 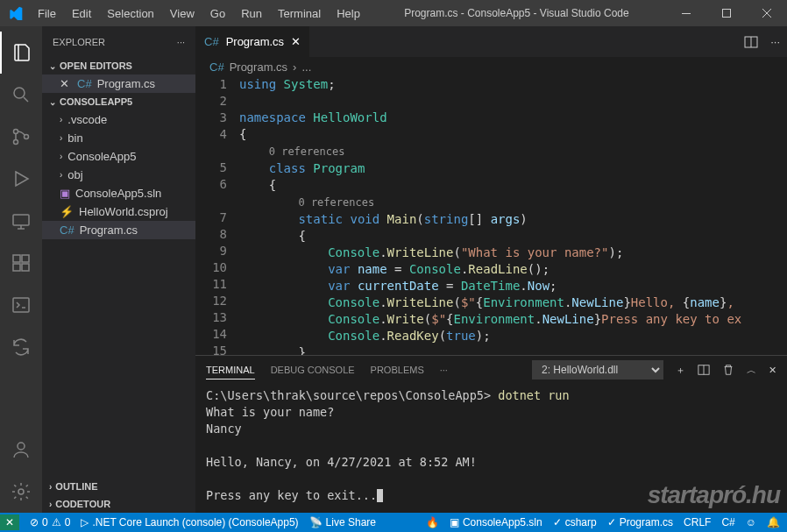 What do you see at coordinates (704, 370) in the screenshot?
I see `split-terminal-icon` at bounding box center [704, 370].